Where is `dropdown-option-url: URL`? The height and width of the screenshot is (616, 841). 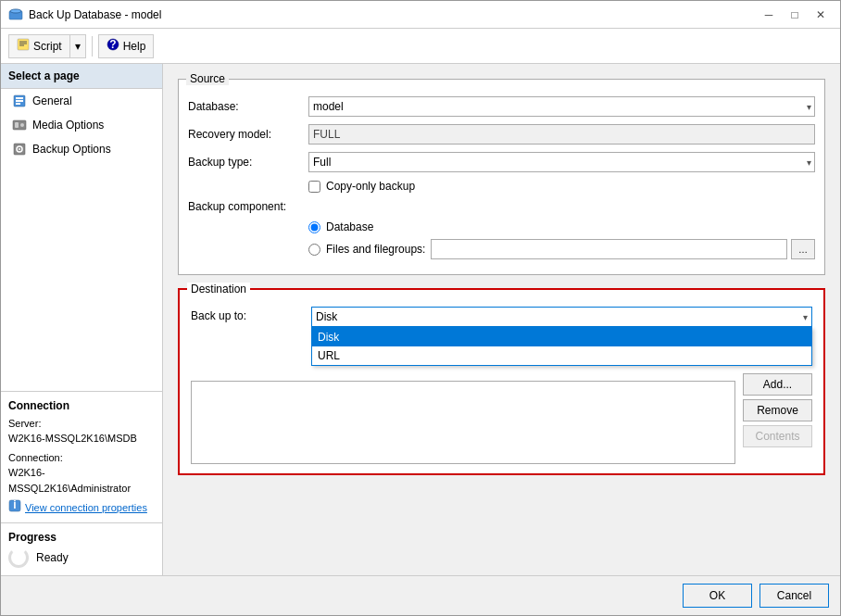 dropdown-option-url: URL is located at coordinates (561, 356).